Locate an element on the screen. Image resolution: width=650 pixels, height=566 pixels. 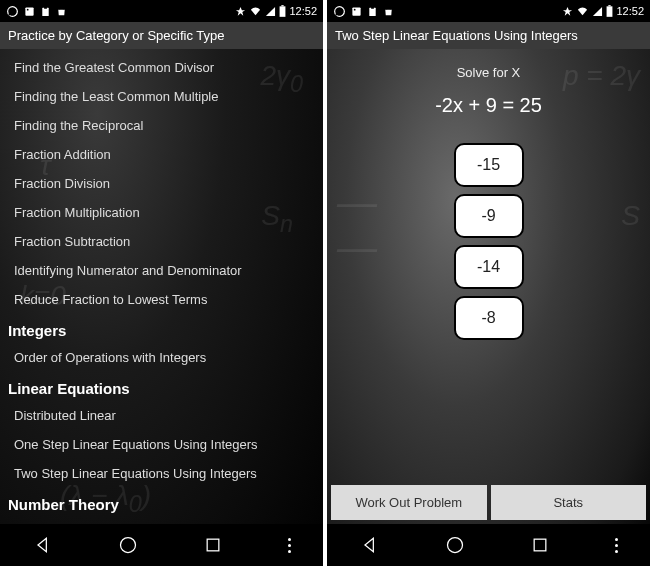
list-item: Fraction Division is located at coordinates (162, 184).